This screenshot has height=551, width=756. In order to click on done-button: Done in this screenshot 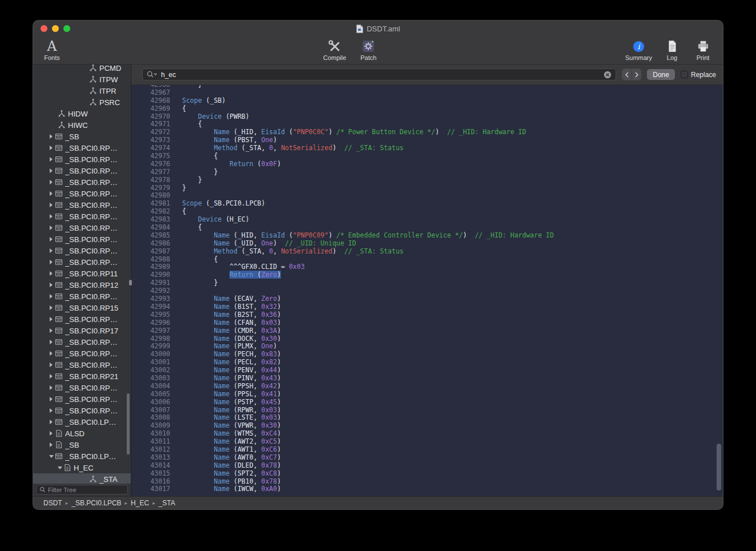, I will do `click(661, 74)`.